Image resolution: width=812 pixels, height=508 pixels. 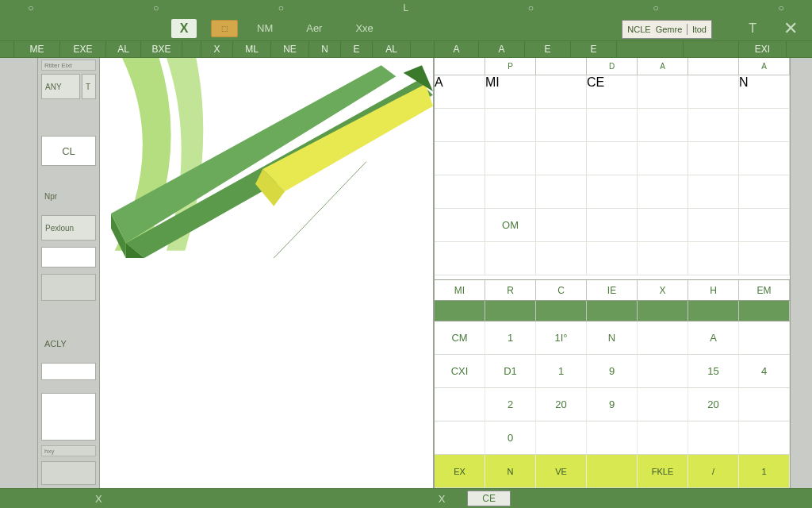 I want to click on close-icon: ✕, so click(x=791, y=29).